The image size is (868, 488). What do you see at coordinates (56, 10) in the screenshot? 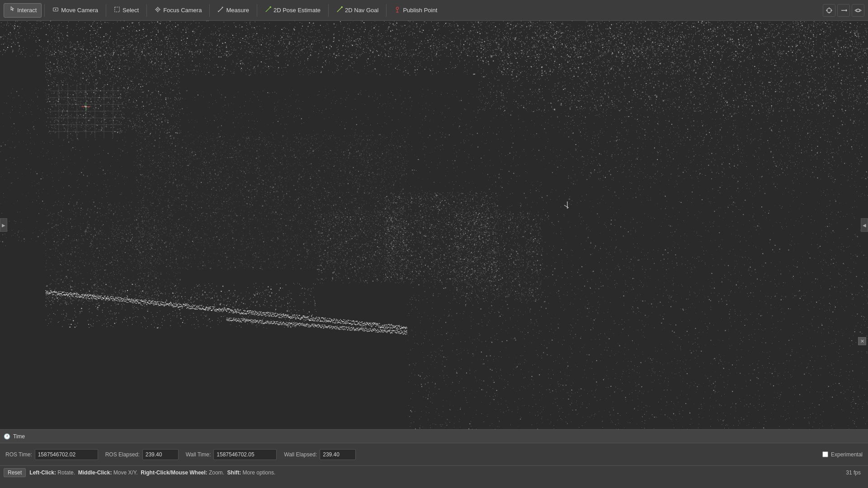
I see `move-camera-icon` at bounding box center [56, 10].